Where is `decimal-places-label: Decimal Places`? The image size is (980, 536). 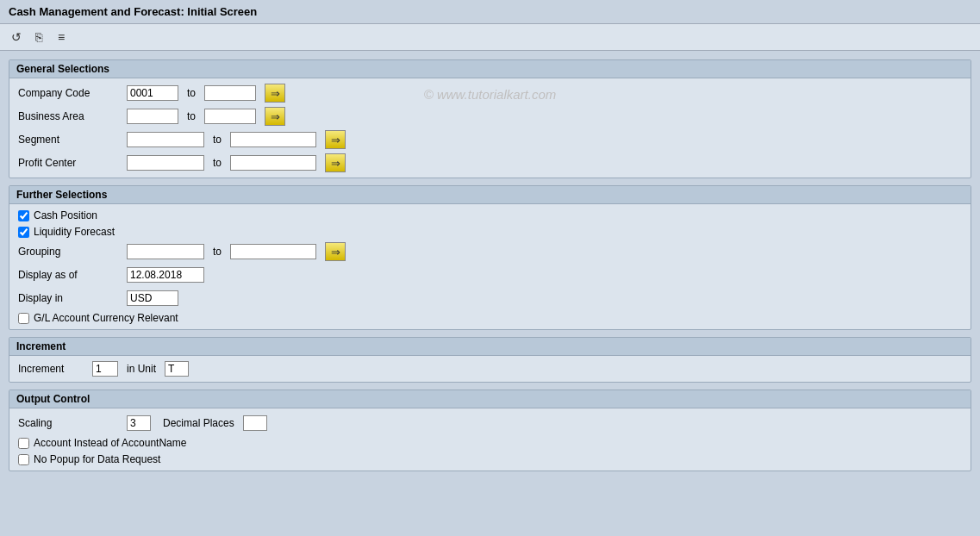
decimal-places-label: Decimal Places is located at coordinates (198, 423).